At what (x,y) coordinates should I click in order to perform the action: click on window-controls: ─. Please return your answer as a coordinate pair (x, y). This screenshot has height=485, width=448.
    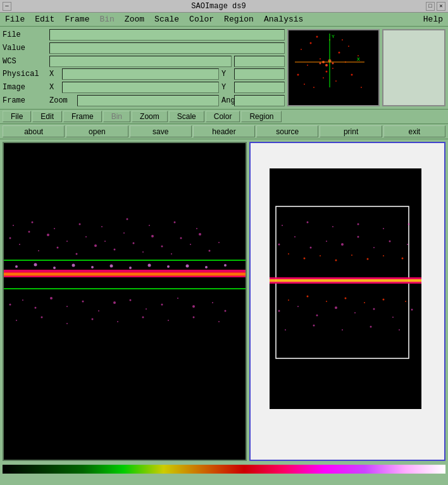
    Looking at the image, I should click on (7, 6).